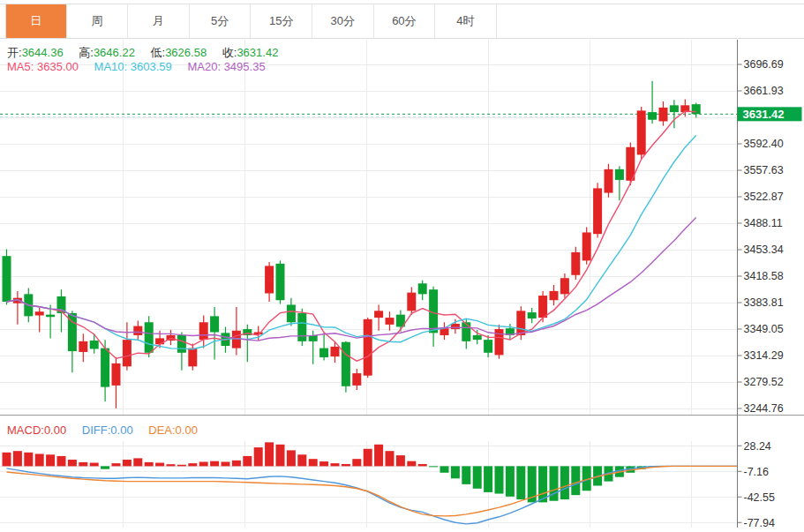 This screenshot has width=804, height=532. Describe the element at coordinates (162, 431) in the screenshot. I see `dea-label: DEA:` at that location.